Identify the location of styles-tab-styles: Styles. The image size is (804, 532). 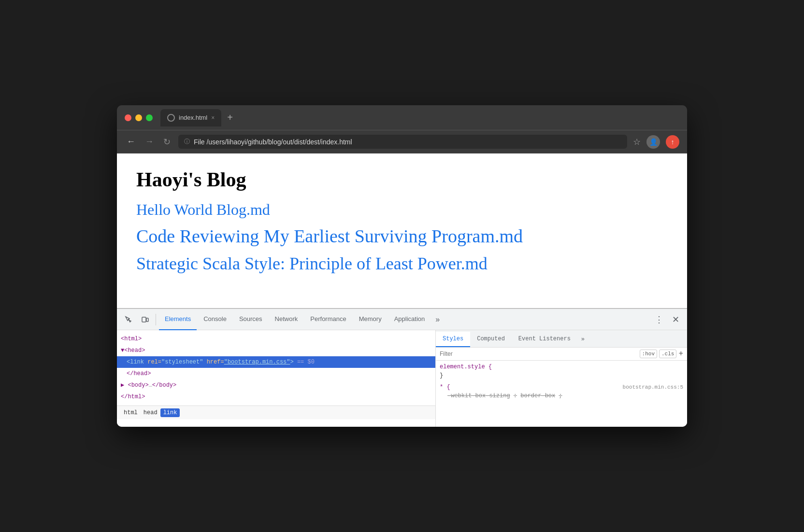
(453, 339).